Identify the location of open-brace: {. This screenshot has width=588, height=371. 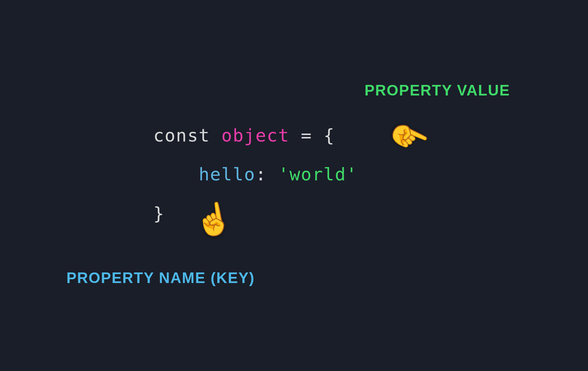
(329, 135).